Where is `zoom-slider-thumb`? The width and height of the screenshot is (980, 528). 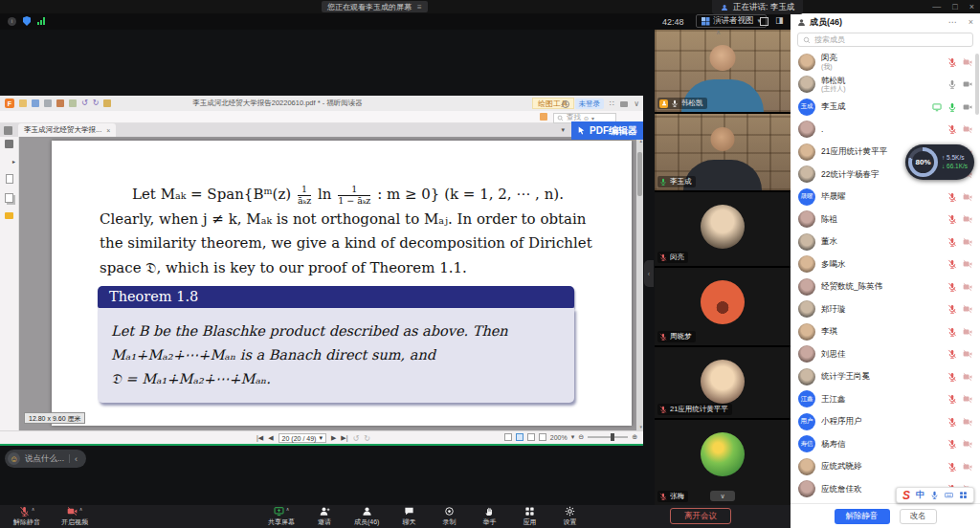
zoom-slider-thumb is located at coordinates (612, 437).